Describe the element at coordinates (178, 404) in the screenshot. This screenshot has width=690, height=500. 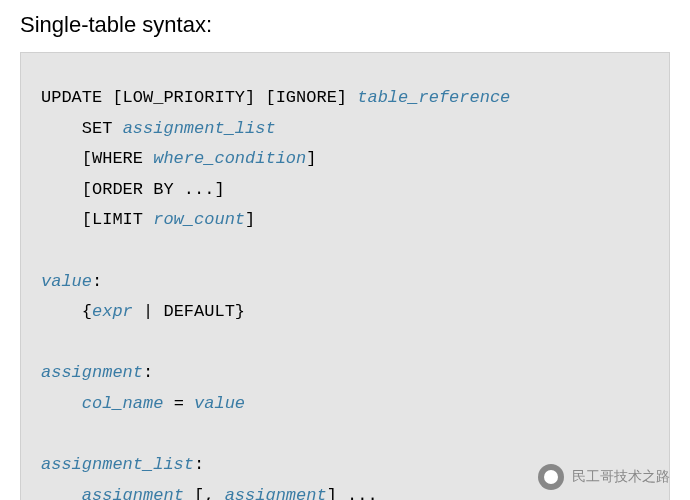
I see `code-text: =` at that location.